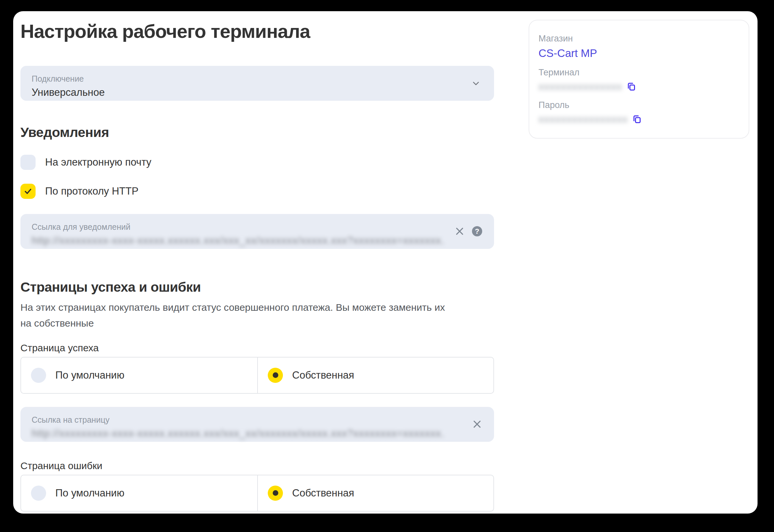 The image size is (774, 532). Describe the element at coordinates (568, 53) in the screenshot. I see `shop-link: CS-Cart MP` at that location.